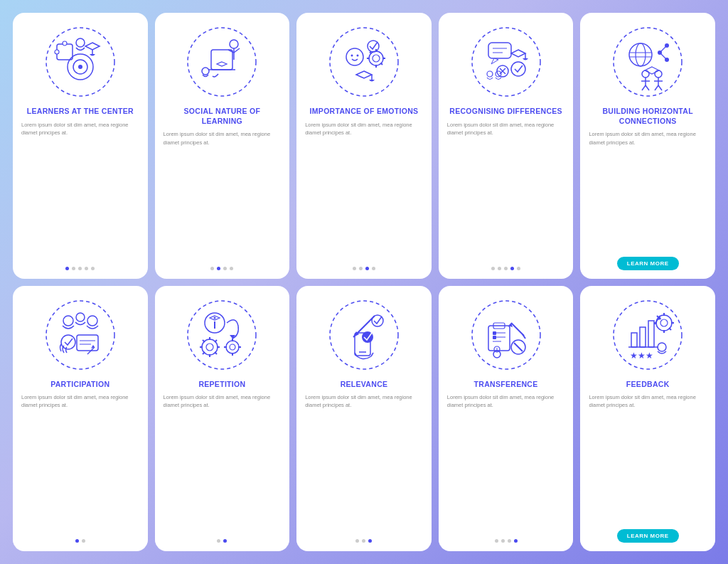 This screenshot has height=564, width=728. What do you see at coordinates (364, 112) in the screenshot?
I see `emotions-title: IMPORTANCE OF EMOTIONS` at bounding box center [364, 112].